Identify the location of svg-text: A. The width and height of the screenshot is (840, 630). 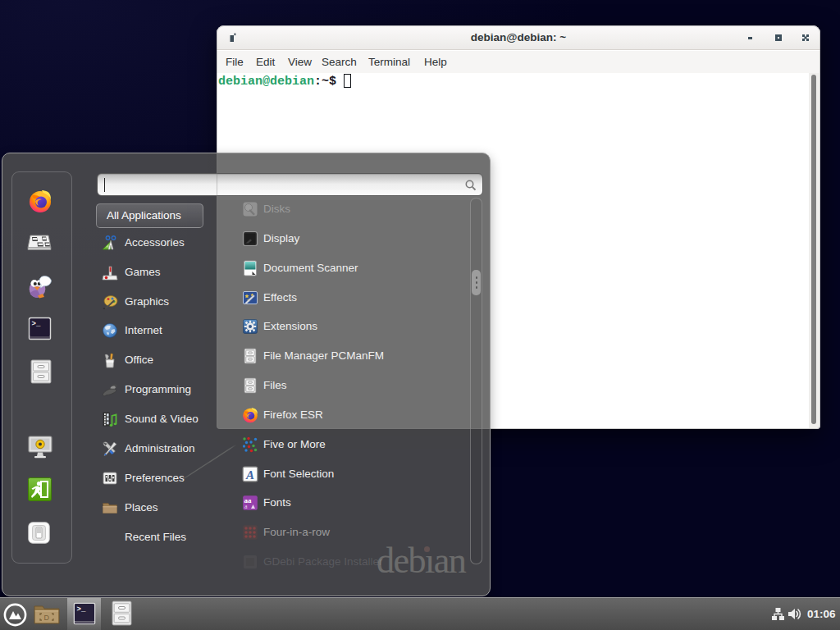
(249, 474).